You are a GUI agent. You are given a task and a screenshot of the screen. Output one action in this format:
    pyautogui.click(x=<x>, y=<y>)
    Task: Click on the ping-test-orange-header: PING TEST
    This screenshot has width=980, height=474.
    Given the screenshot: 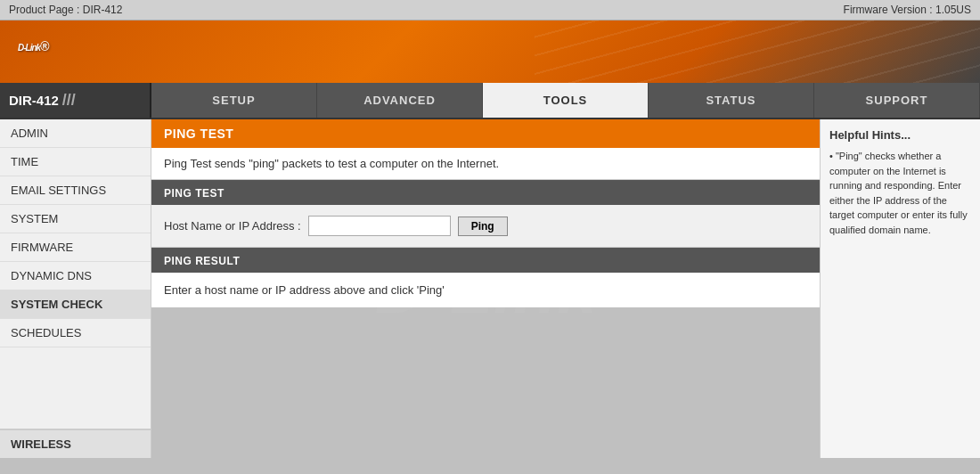 What is the action you would take?
    pyautogui.click(x=486, y=134)
    